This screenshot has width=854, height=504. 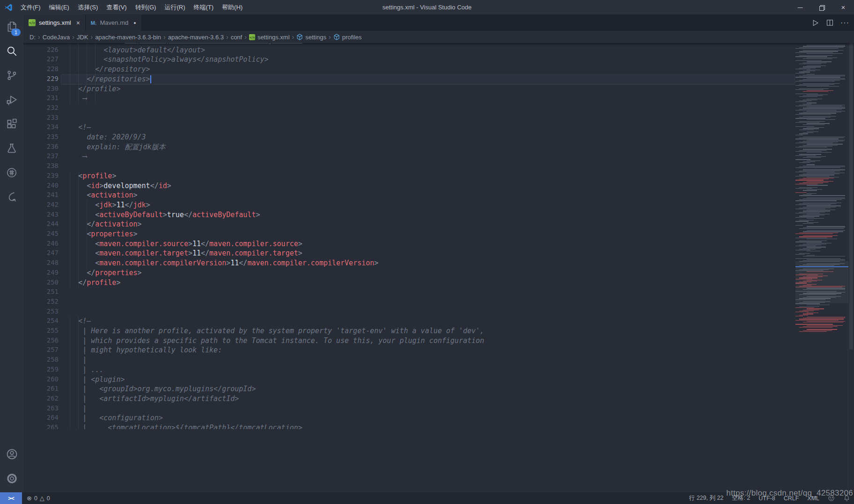 I want to click on eol-sequence: CRLF, so click(x=791, y=498).